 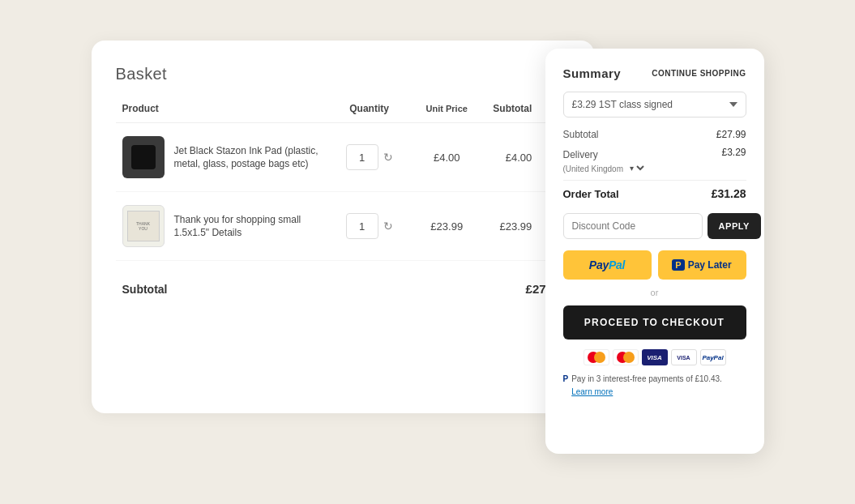 What do you see at coordinates (729, 194) in the screenshot?
I see `order-total-value: £31.28` at bounding box center [729, 194].